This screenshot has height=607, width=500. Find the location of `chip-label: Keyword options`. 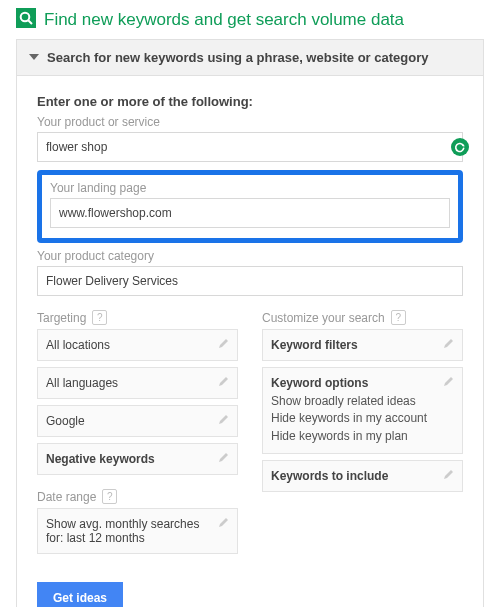

chip-label: Keyword options is located at coordinates (320, 383).